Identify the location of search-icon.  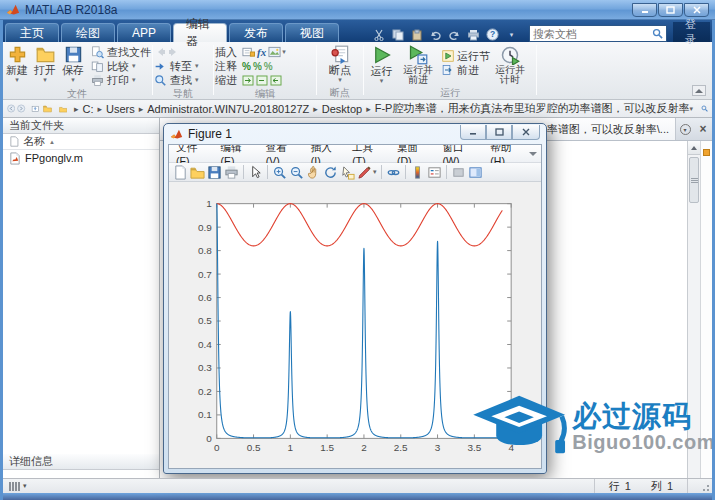
(658, 34).